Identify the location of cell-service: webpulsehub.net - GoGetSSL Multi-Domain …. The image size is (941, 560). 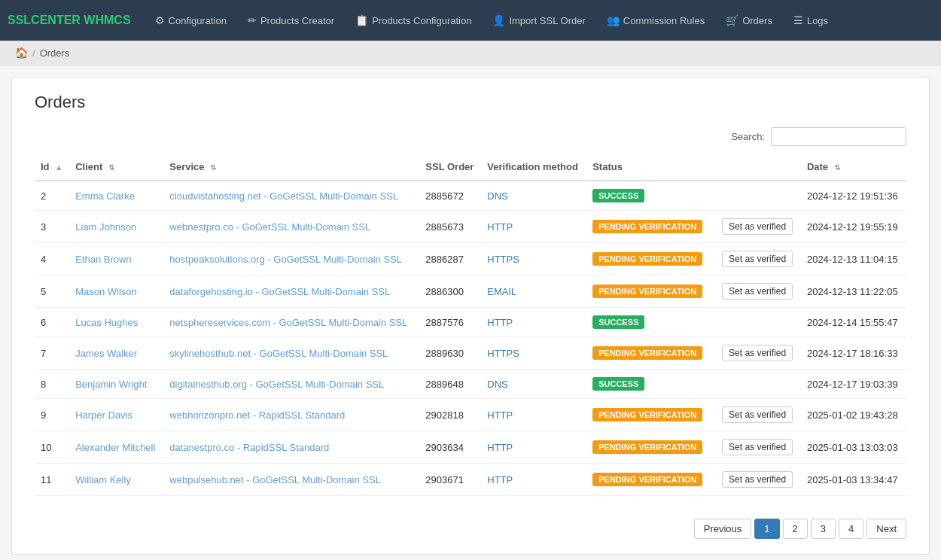
(291, 480).